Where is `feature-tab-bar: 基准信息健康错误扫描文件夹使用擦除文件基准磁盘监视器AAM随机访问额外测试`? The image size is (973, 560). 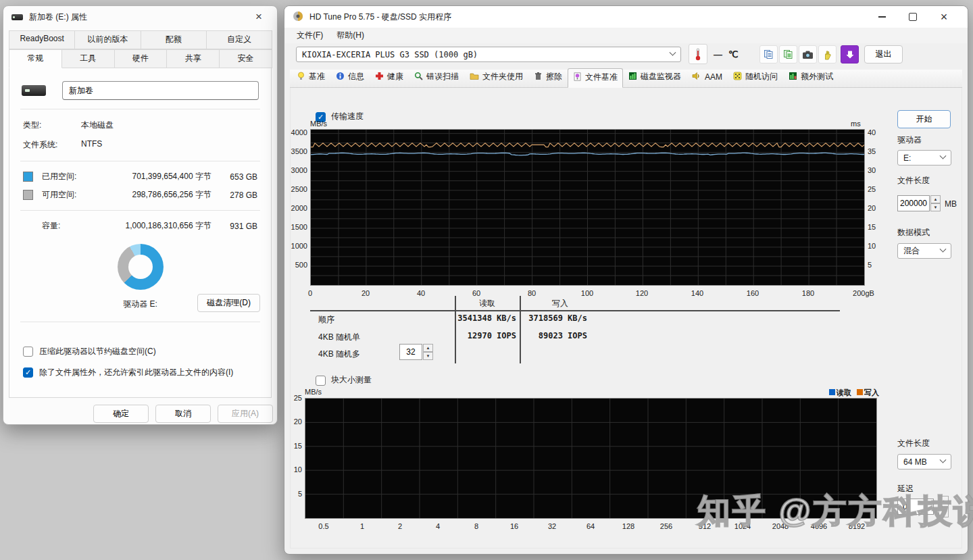
feature-tab-bar: 基准信息健康错误扫描文件夹使用擦除文件基准磁盘监视器AAM随机访问额外测试 is located at coordinates (626, 78).